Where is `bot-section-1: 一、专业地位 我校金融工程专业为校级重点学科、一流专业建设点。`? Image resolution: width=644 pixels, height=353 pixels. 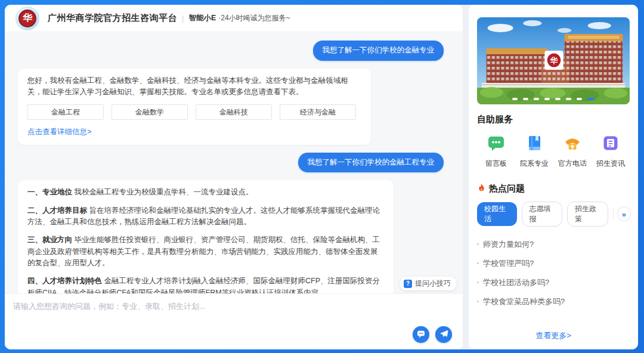 bot-section-1: 一、专业地位 我校金融工程专业为校级重点学科、一流专业建设点。 is located at coordinates (206, 192).